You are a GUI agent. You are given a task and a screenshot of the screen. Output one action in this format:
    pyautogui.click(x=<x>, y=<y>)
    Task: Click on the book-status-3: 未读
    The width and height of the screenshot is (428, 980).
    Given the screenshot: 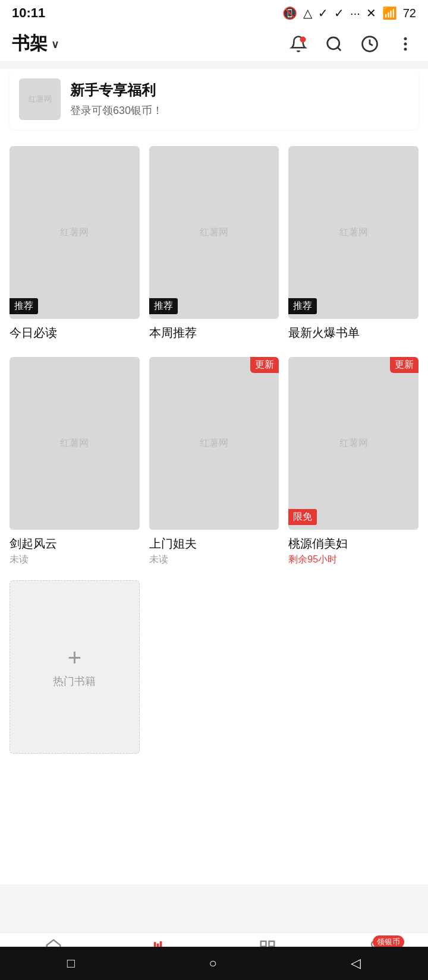 What is the action you would take?
    pyautogui.click(x=75, y=559)
    